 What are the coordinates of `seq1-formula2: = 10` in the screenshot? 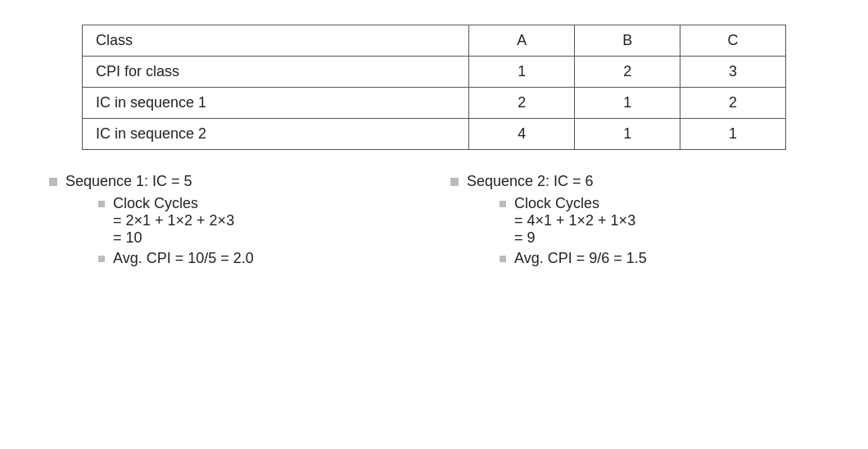 It's located at (174, 238).